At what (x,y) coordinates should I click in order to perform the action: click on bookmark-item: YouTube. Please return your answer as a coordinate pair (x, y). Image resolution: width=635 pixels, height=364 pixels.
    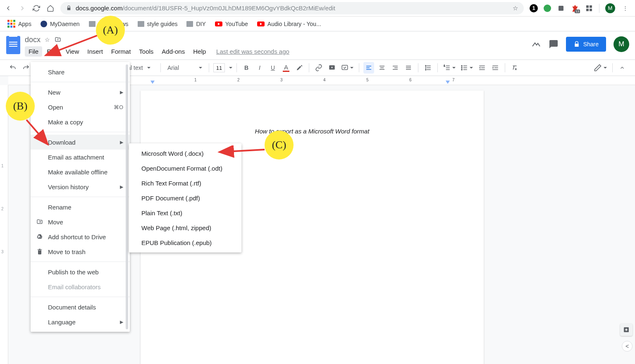
    Looking at the image, I should click on (232, 24).